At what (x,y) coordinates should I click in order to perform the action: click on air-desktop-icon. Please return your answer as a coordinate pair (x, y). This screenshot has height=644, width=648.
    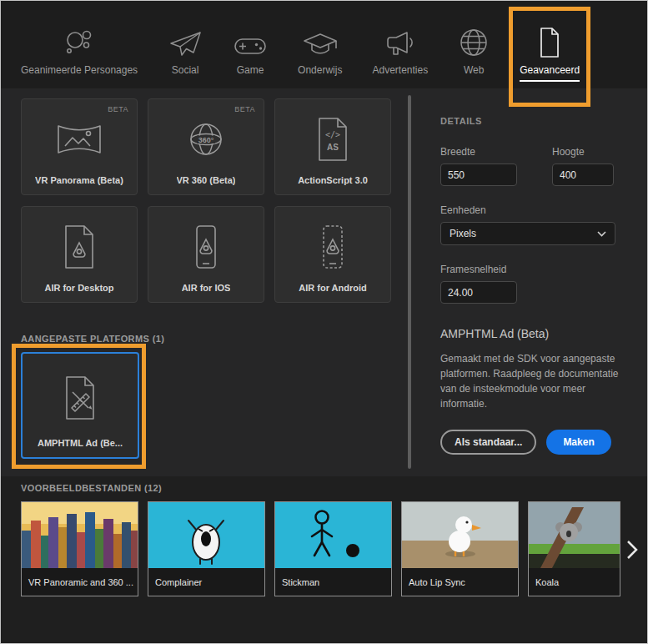
    Looking at the image, I should click on (79, 245).